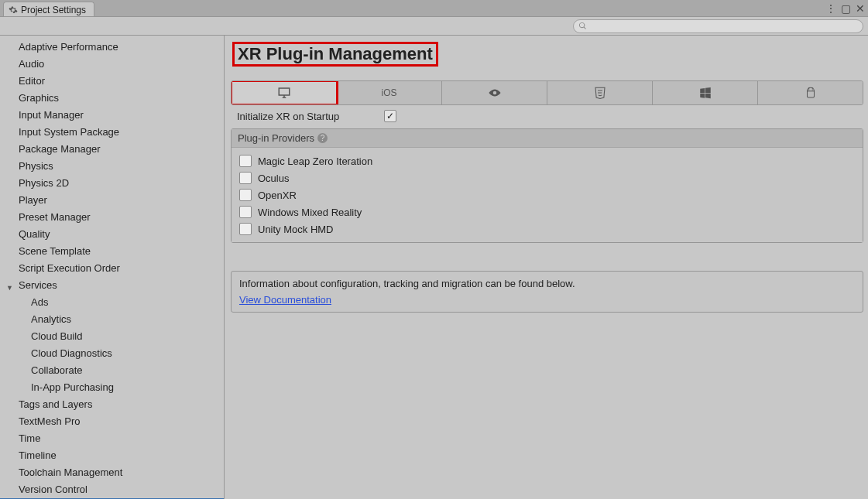  What do you see at coordinates (495, 93) in the screenshot?
I see `tab-lumin` at bounding box center [495, 93].